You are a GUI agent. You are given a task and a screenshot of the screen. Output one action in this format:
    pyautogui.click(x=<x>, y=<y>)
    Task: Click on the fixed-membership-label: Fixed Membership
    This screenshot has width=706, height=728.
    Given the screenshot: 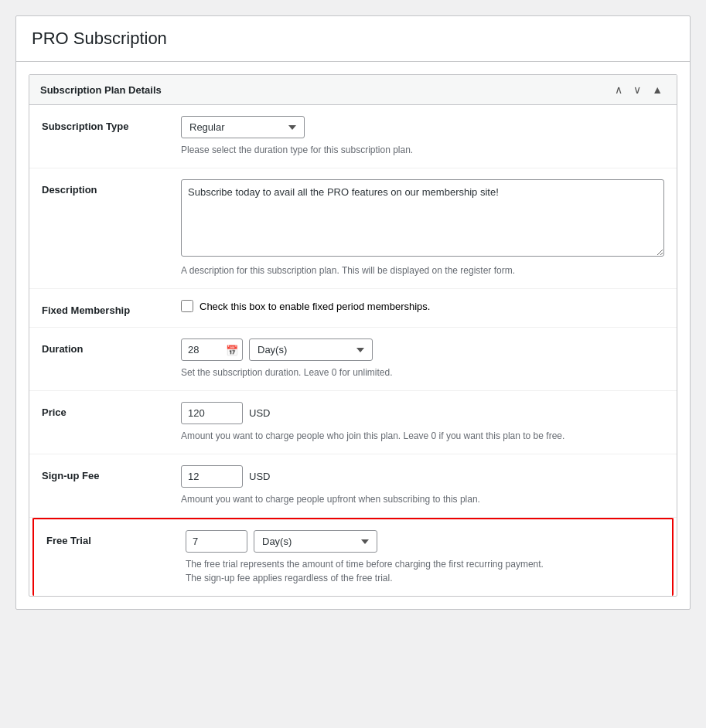 What is the action you would take?
    pyautogui.click(x=111, y=308)
    